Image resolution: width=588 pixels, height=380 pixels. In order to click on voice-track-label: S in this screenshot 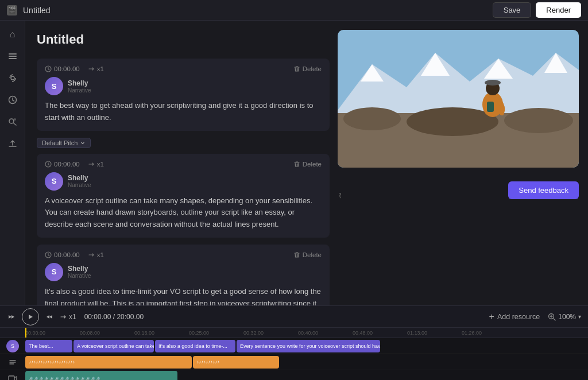, I will do `click(13, 346)`.